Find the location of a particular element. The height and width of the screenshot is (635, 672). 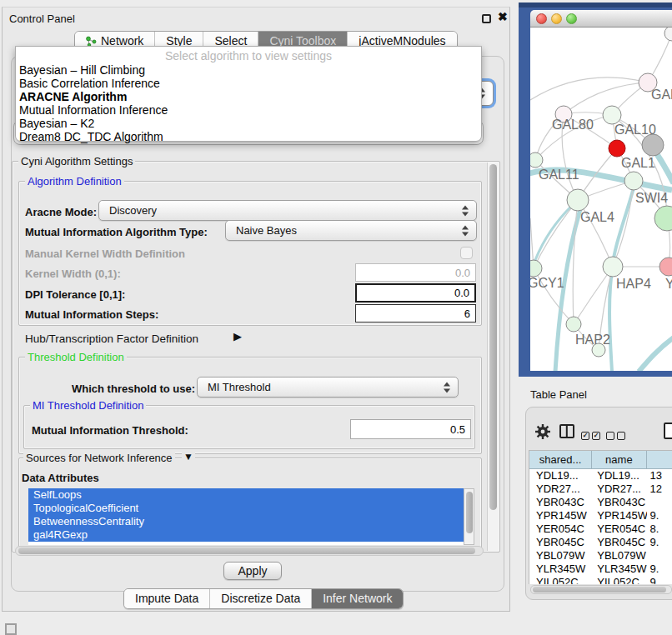

table-row: YLR345WYLR345W9. is located at coordinates (600, 569).